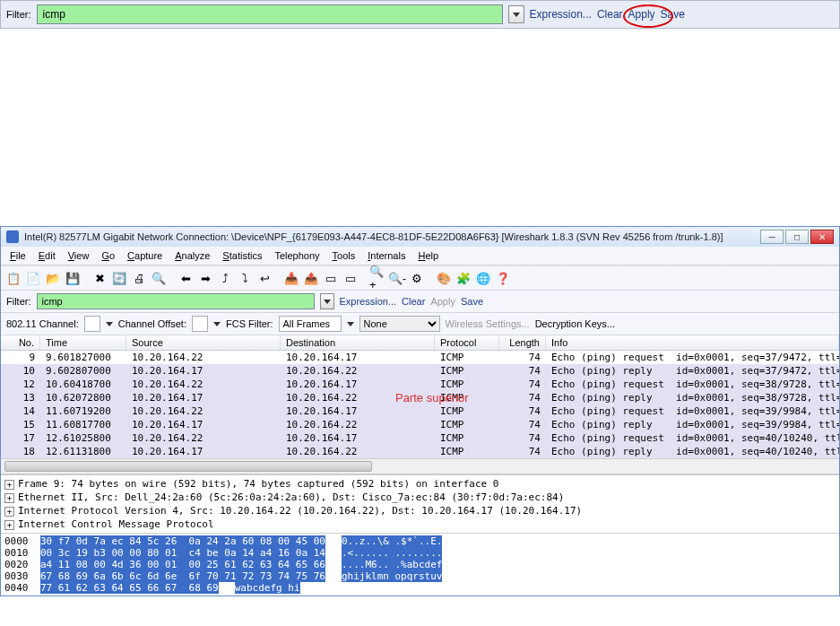 This screenshot has height=626, width=840. What do you see at coordinates (420, 576) in the screenshot?
I see `hex-row: 003067 68 69 6a 6b 6c 6d 6e 6f 70 71 72 …` at bounding box center [420, 576].